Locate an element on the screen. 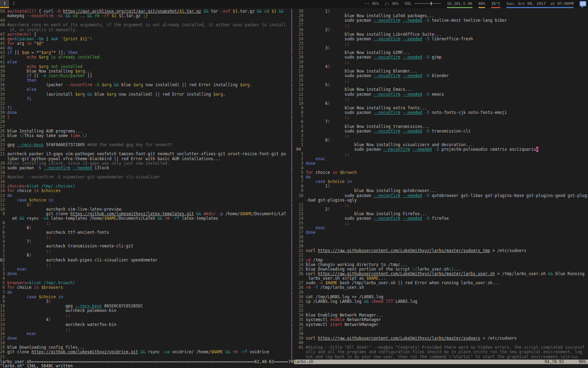 The width and height of the screenshot is (588, 368). workspace-1: 1 is located at coordinates (5, 4).